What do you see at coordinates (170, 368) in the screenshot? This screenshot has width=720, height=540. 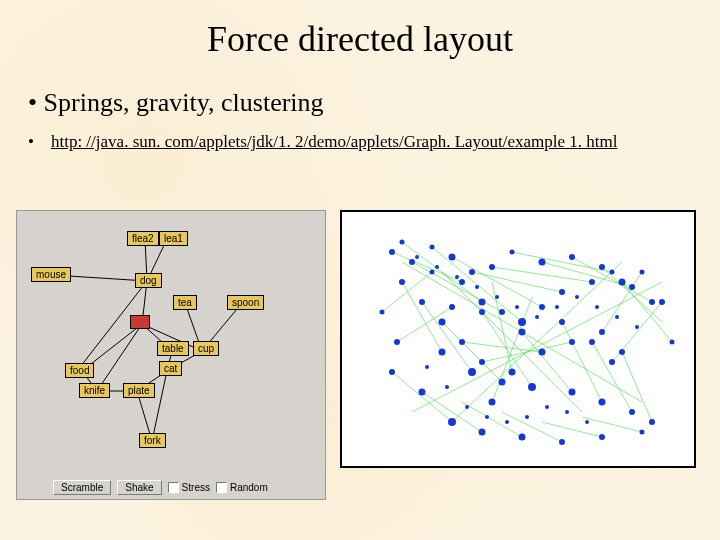 I see `node-cat: cat` at bounding box center [170, 368].